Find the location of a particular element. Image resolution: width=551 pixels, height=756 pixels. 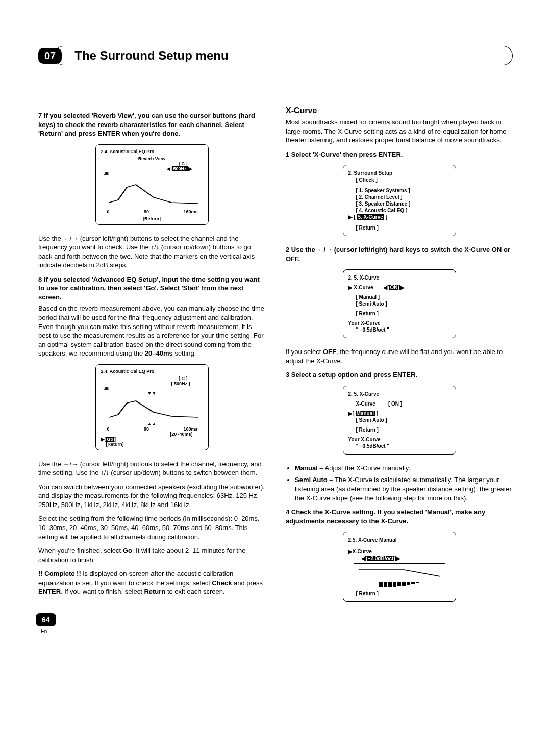

list-item: Manual – Adjust the X-Curve manually. is located at coordinates (404, 468).